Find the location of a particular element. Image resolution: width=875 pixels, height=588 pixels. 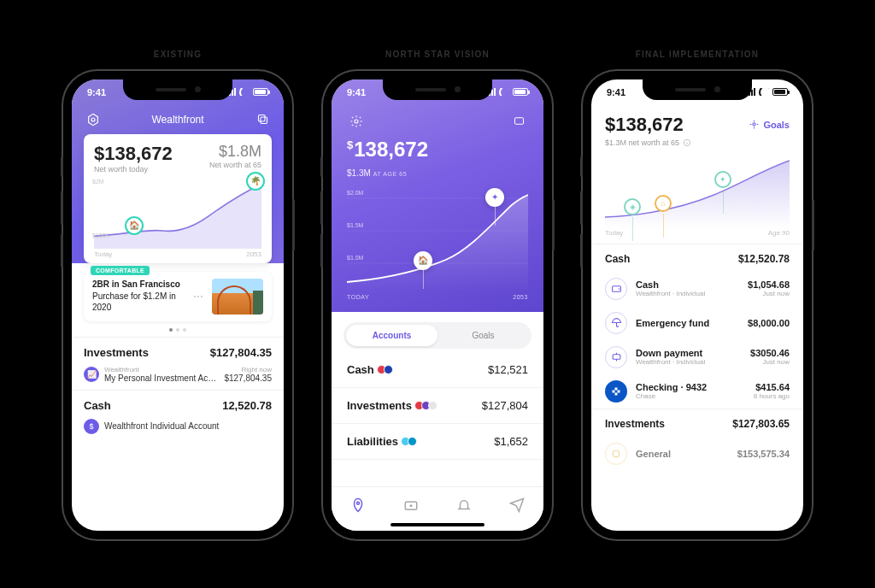

section-investments: Investments$127,803.65 is located at coordinates (697, 422).